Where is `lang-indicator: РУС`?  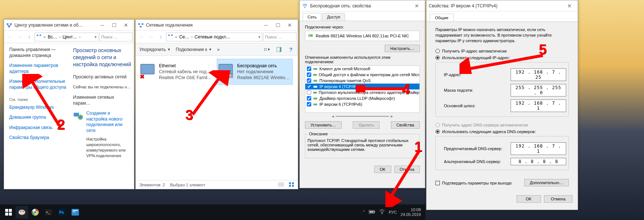 lang-indicator: РУС is located at coordinates (393, 212).